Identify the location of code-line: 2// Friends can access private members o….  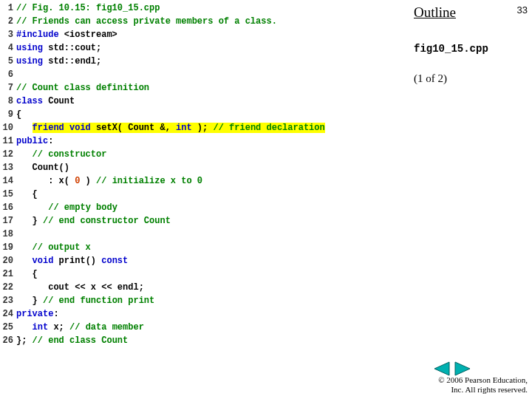
(201, 21).